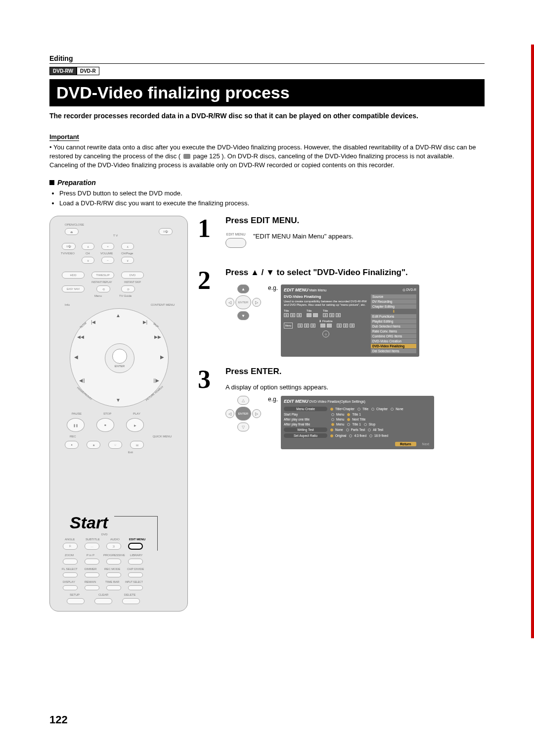  Describe the element at coordinates (267, 156) in the screenshot. I see `important-text: • You cannot rewrite data onto a disc af…` at that location.